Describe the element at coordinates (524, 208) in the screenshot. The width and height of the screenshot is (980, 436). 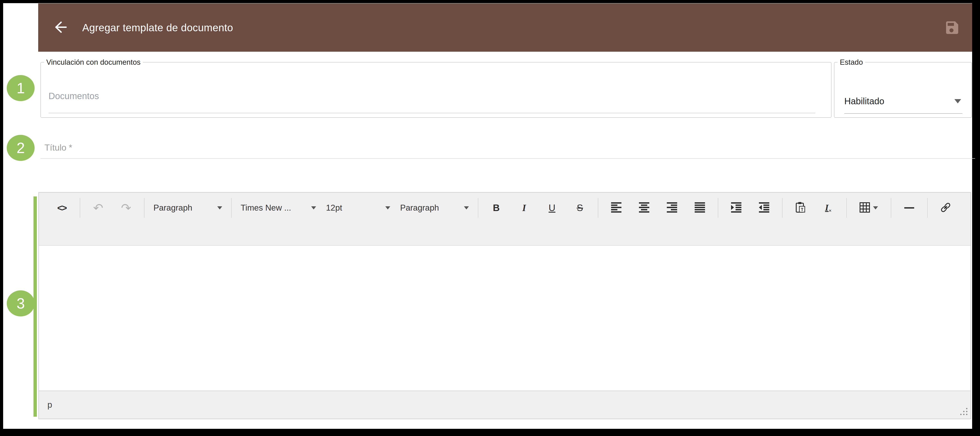
I see `italic-icon: I` at that location.